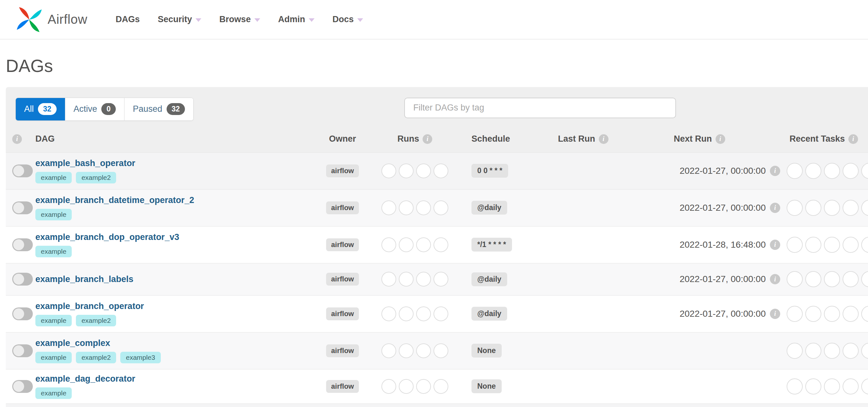  What do you see at coordinates (177, 279) in the screenshot?
I see `dag-link: example_branch_labels` at bounding box center [177, 279].